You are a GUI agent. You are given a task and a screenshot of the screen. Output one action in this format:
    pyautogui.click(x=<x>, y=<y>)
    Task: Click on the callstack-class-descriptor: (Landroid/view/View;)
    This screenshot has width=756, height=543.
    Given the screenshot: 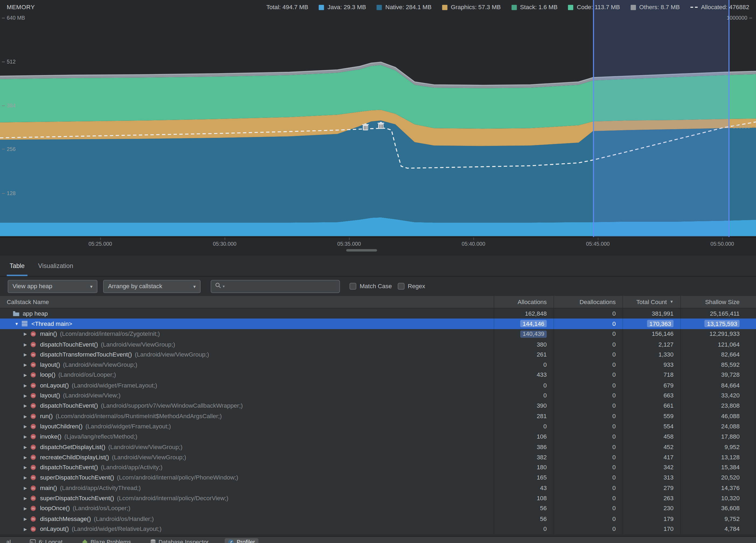 What is the action you would take?
    pyautogui.click(x=92, y=396)
    